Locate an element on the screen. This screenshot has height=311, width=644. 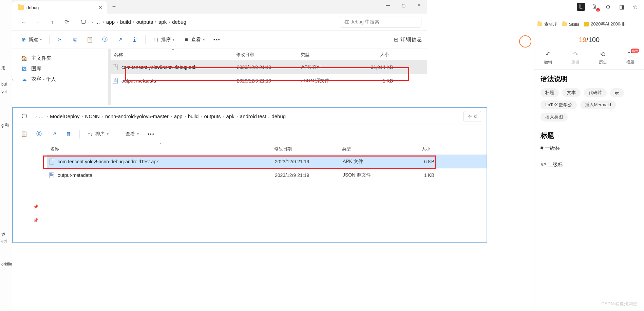
maximize-button: ▢ is located at coordinates (403, 5).